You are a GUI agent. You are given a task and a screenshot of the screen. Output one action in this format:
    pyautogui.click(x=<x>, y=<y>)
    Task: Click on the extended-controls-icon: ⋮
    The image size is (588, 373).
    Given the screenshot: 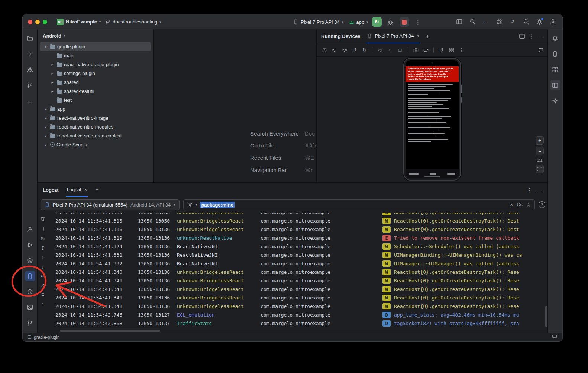 What is the action you would take?
    pyautogui.click(x=462, y=50)
    